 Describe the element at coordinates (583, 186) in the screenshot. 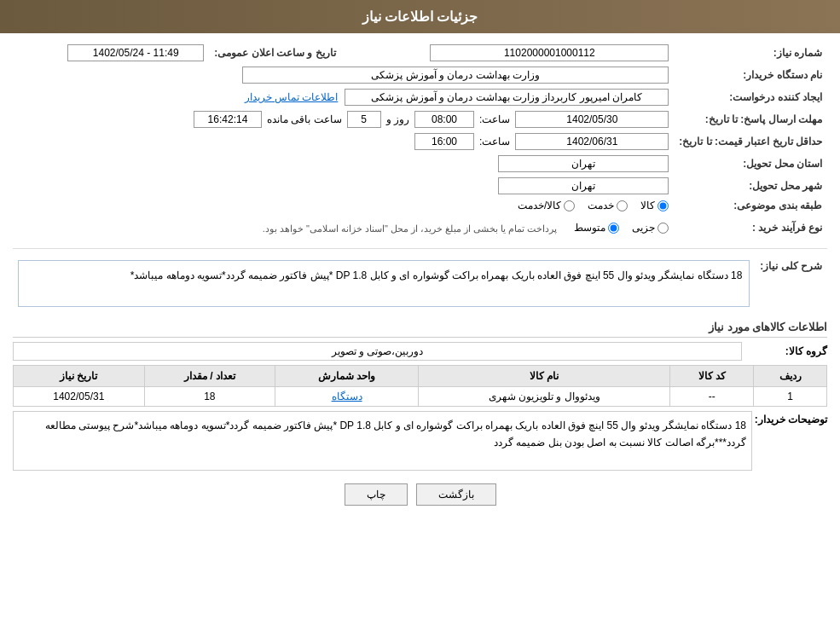

I see `city-value: تهران` at that location.